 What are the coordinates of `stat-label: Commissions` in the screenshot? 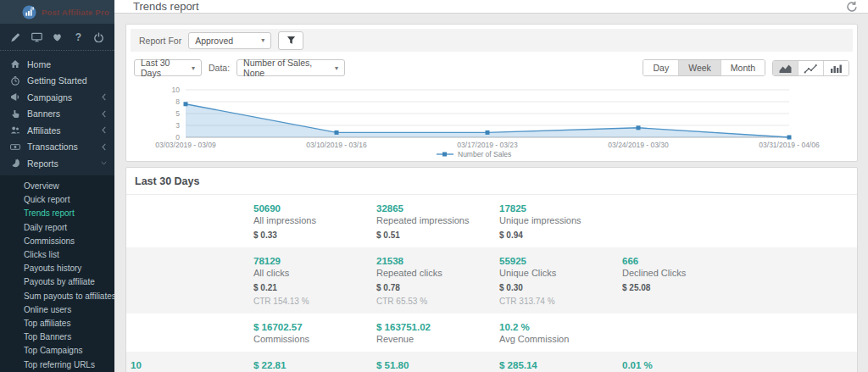 It's located at (312, 339).